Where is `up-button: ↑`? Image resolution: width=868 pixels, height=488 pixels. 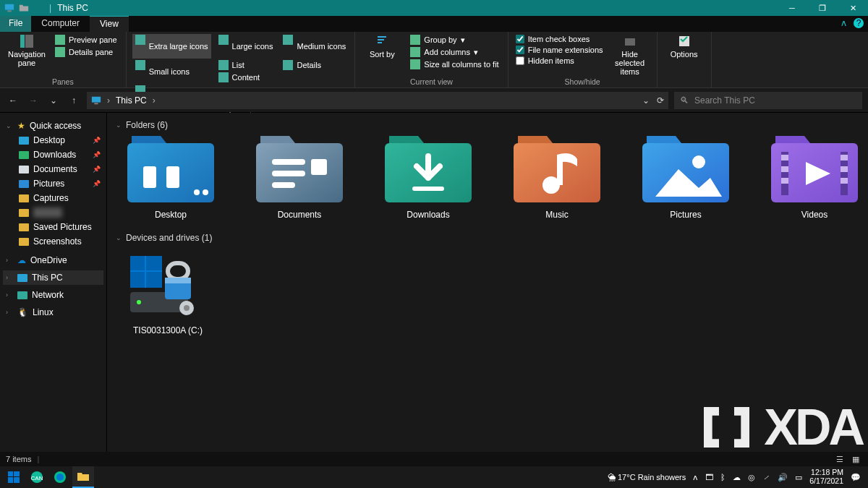
up-button: ↑ is located at coordinates (74, 100).